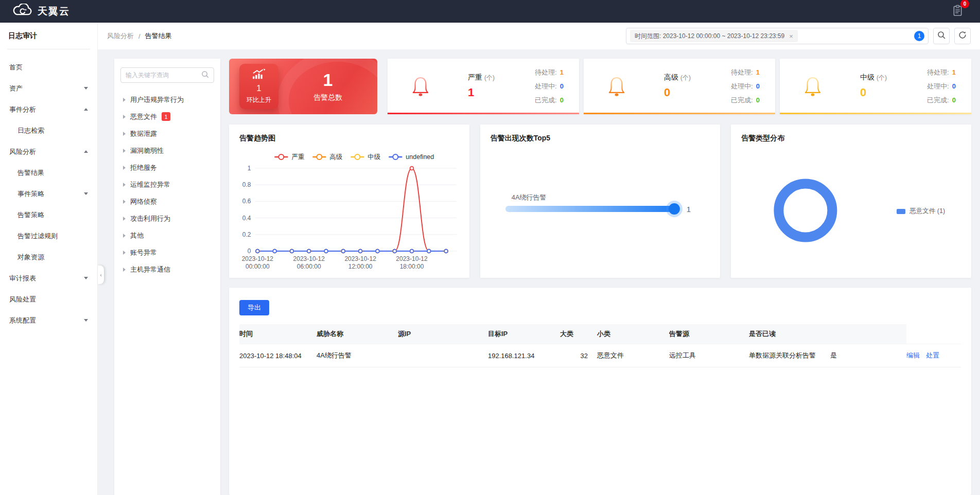  Describe the element at coordinates (167, 218) in the screenshot. I see `tree-item-attack-exploit: 攻击利用行为` at that location.